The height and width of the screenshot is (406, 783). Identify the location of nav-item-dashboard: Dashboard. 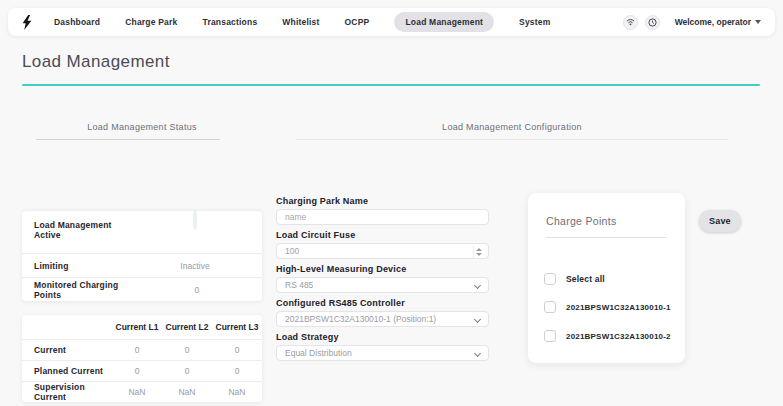
(77, 22).